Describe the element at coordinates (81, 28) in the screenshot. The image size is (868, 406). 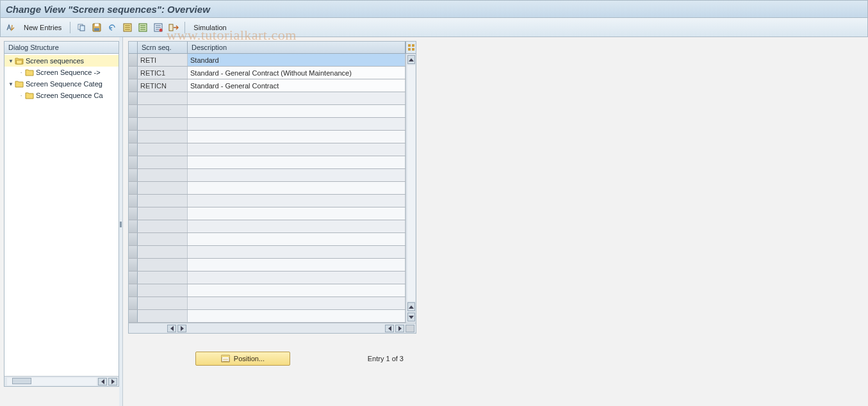
I see `copy-icon` at that location.